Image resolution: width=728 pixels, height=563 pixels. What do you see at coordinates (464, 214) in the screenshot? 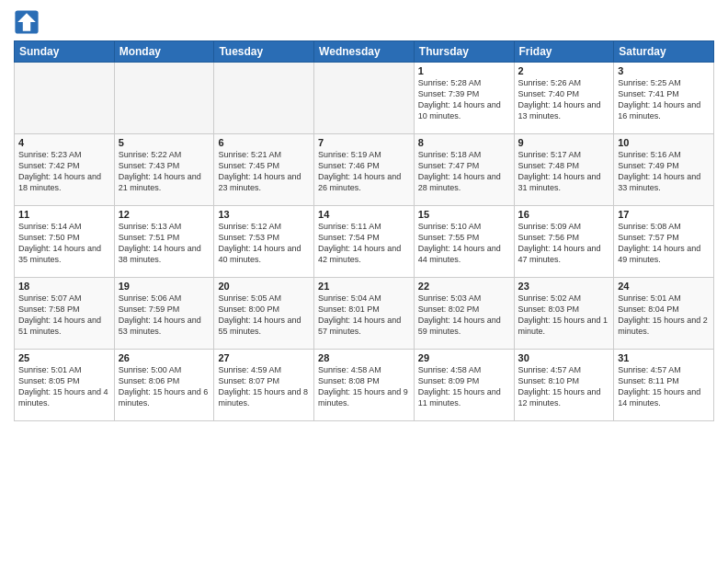
I see `day-number: 15` at bounding box center [464, 214].